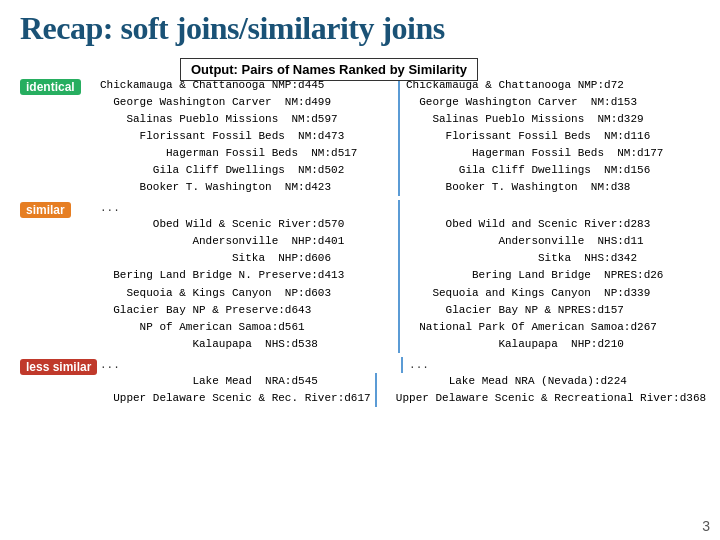 The height and width of the screenshot is (540, 720). What do you see at coordinates (247, 136) in the screenshot?
I see `identical-left-text: Chickamauga & Chattanooga NMP:d445 Georg…` at bounding box center [247, 136].